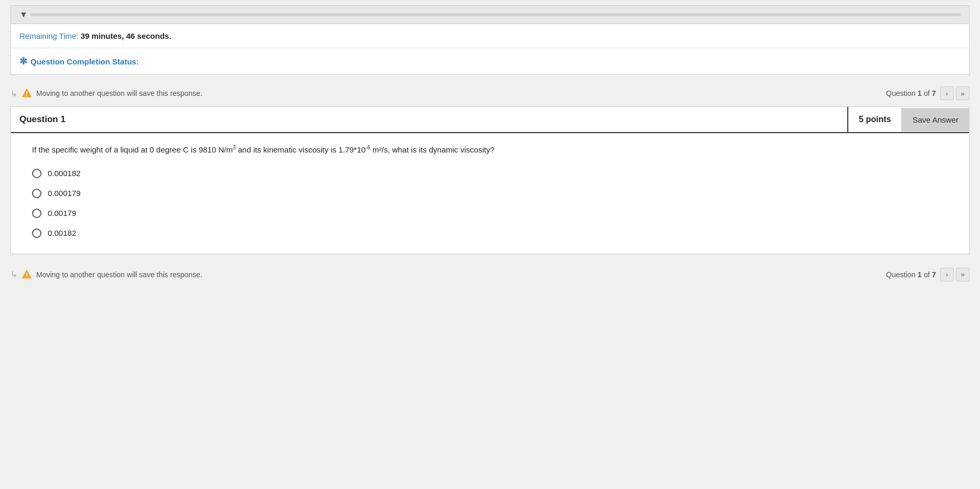 The image size is (980, 489). I want to click on completion-label: Question Completion Status:, so click(85, 62).